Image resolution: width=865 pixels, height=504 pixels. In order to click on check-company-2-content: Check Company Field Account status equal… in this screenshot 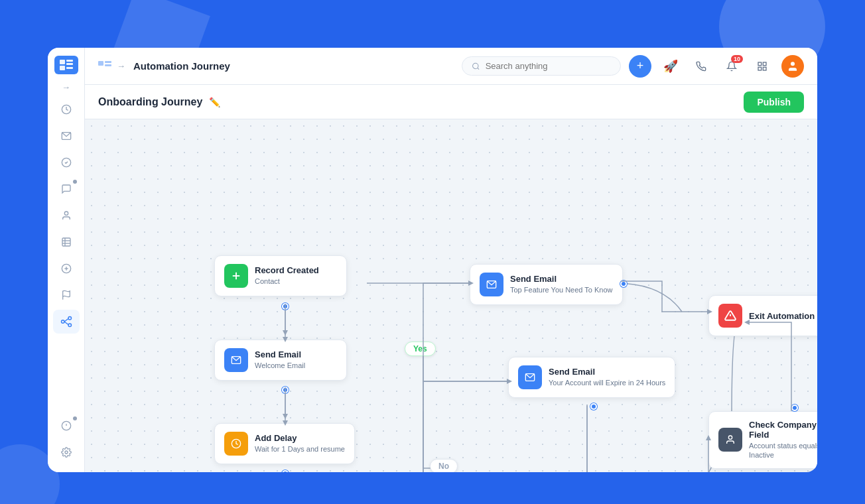, I will do `click(783, 440)`.